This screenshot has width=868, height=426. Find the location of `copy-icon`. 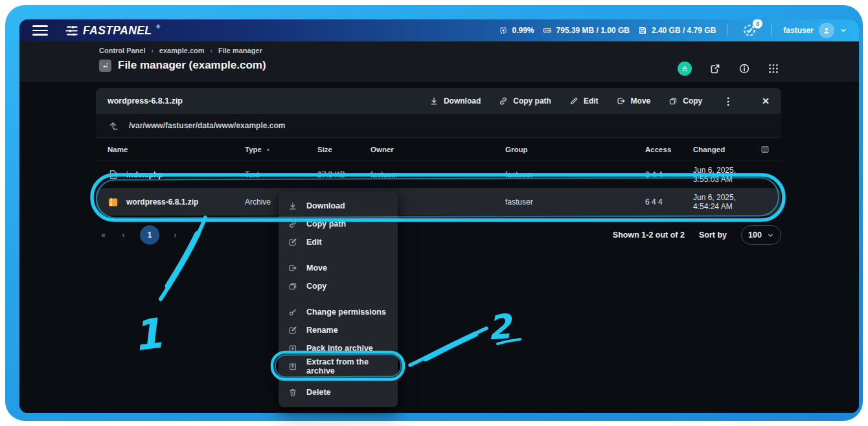

copy-icon is located at coordinates (293, 286).